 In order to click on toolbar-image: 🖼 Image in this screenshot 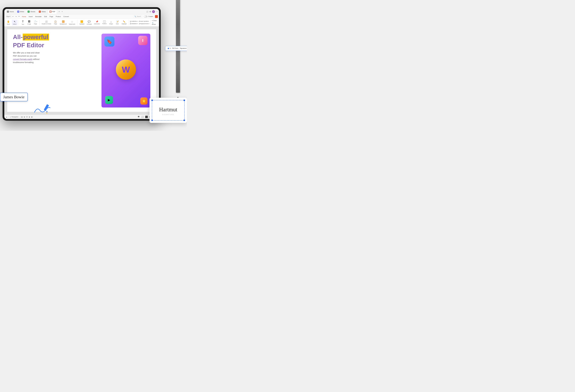, I will do `click(29, 23)`.